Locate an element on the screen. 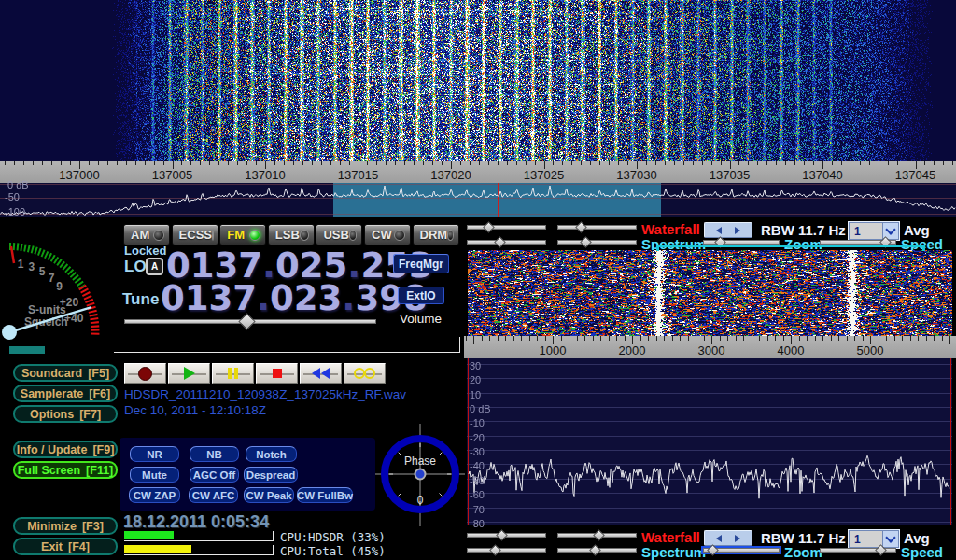 This screenshot has height=560, width=956. passband-low-tick is located at coordinates (657, 248).